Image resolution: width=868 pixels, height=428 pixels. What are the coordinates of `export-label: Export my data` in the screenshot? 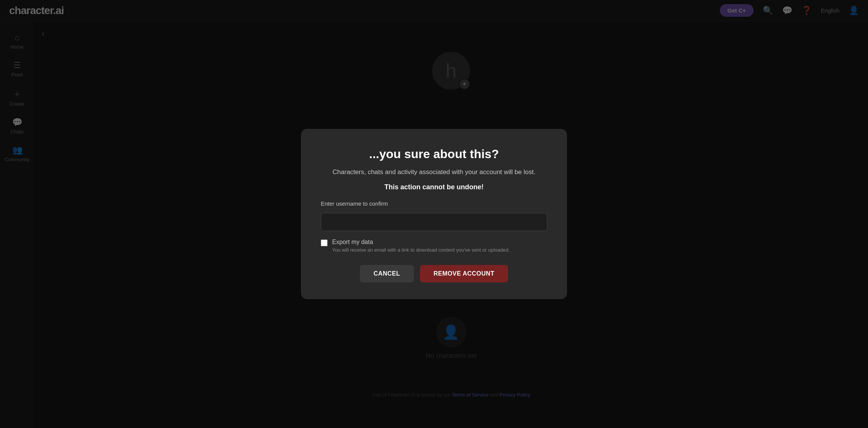 It's located at (421, 242).